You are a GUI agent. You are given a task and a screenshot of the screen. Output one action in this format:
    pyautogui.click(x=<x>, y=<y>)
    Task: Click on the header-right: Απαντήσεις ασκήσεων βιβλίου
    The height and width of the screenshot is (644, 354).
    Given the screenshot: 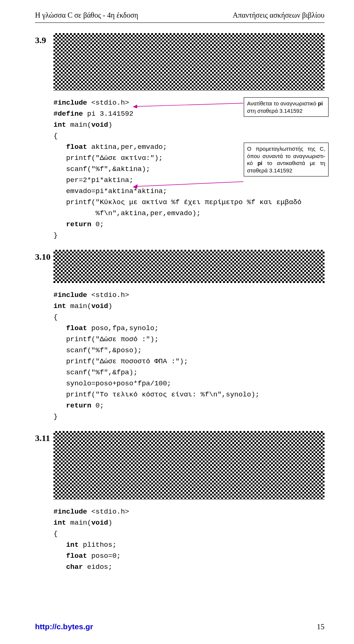 What is the action you would take?
    pyautogui.click(x=279, y=15)
    